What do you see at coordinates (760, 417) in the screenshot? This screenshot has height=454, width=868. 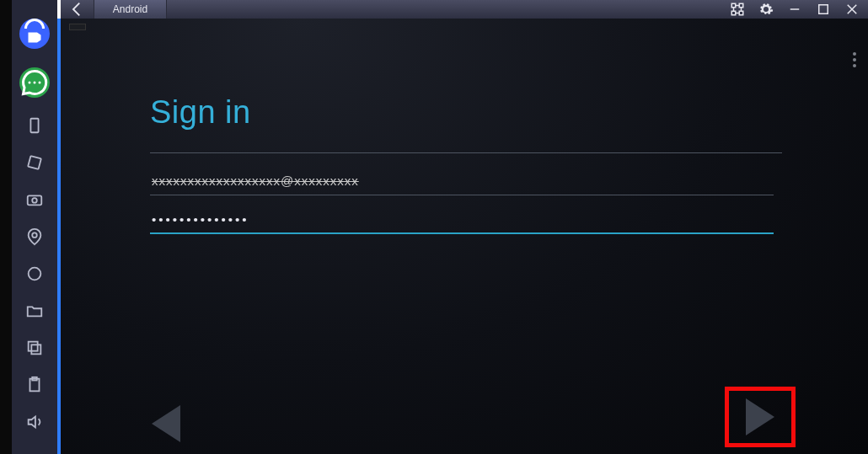 I see `next-arrow-button` at bounding box center [760, 417].